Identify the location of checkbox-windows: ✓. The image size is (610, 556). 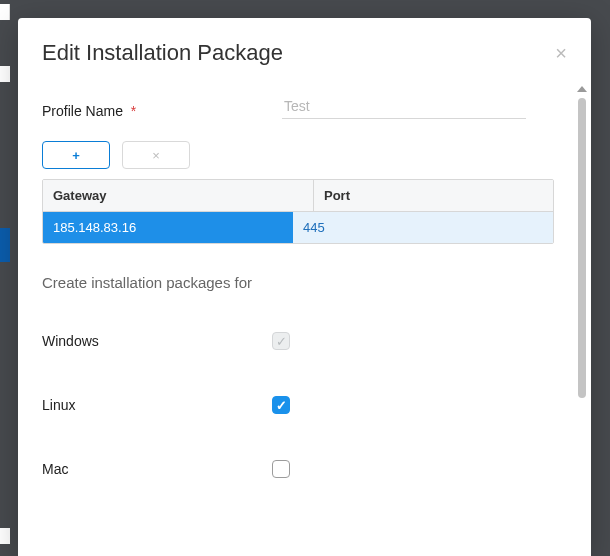
(281, 341).